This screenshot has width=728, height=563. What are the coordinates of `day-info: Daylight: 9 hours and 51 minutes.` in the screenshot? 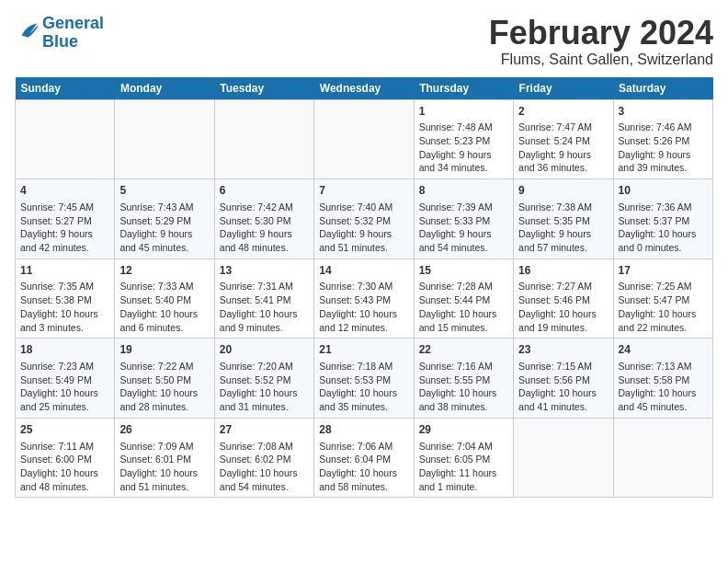 It's located at (364, 241).